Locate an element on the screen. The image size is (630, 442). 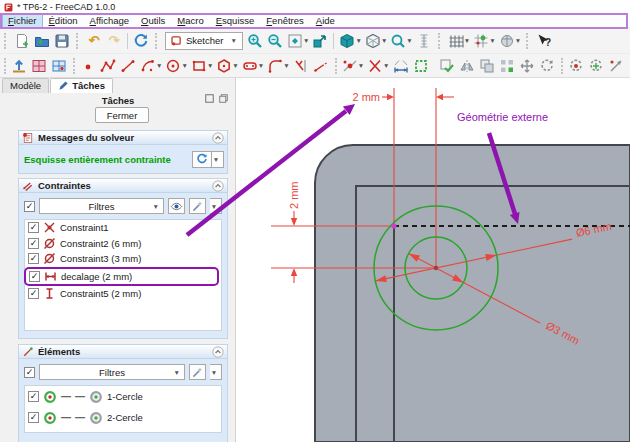
fit-selection-button is located at coordinates (320, 41).